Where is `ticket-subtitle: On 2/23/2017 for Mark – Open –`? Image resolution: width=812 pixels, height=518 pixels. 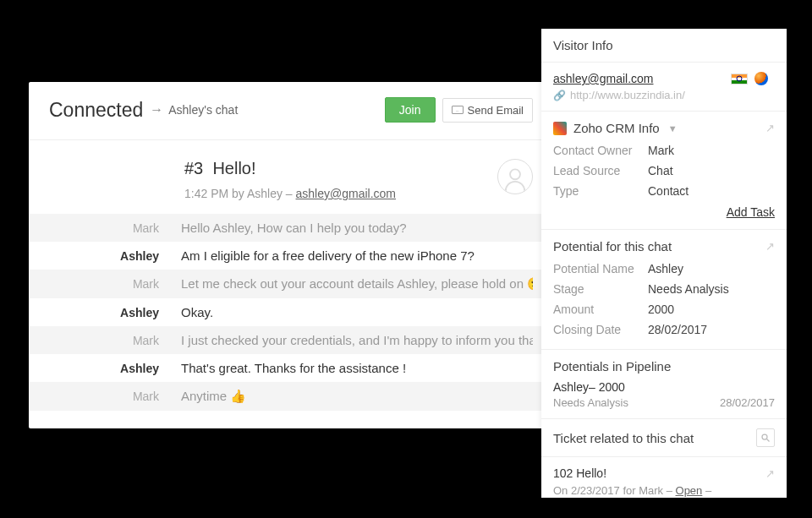
ticket-subtitle: On 2/23/2017 for Mark – Open – is located at coordinates (664, 490).